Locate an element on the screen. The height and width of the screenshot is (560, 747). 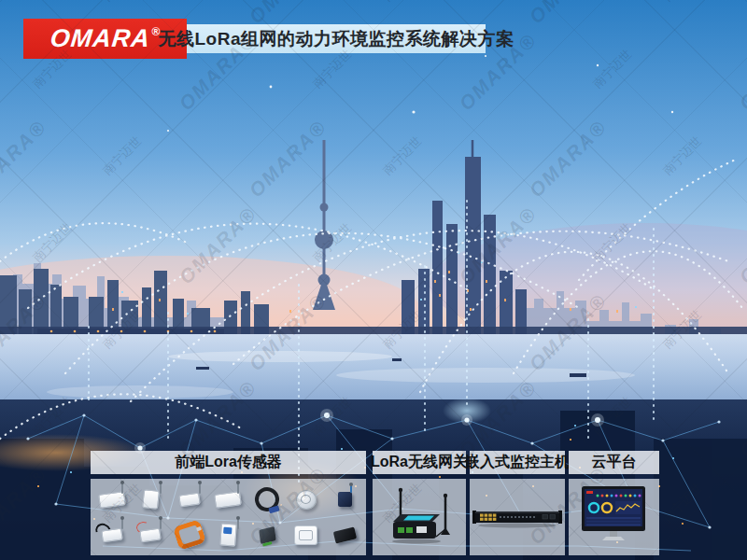
current-clamp-sensor-icon is located at coordinates (190, 535).